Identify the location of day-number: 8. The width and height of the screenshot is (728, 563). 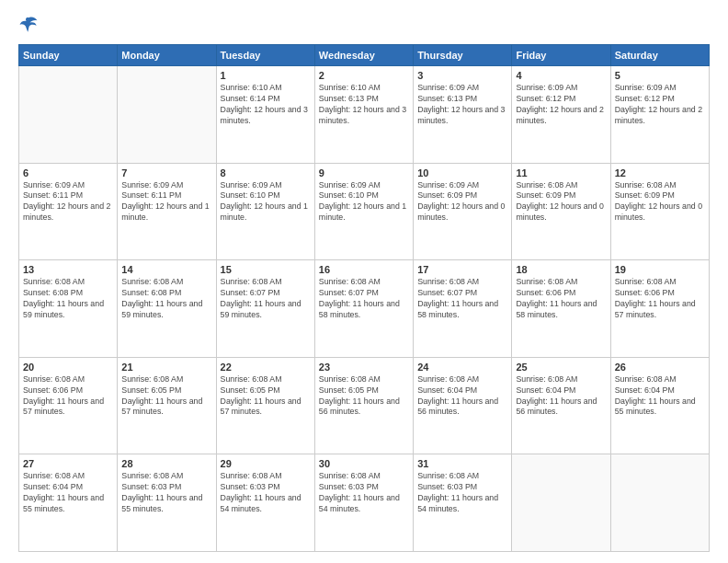
(266, 173).